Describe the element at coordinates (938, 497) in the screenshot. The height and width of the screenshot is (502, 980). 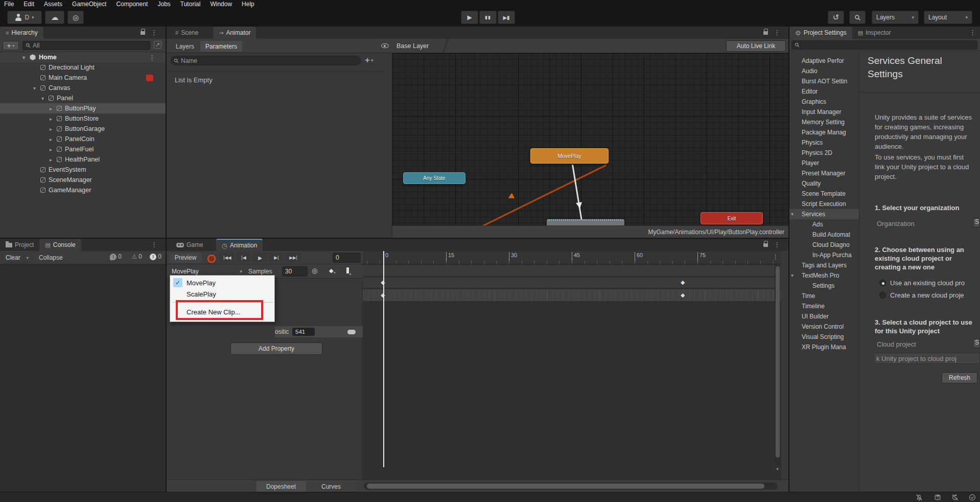
I see `cache-server-disabled-icon` at that location.